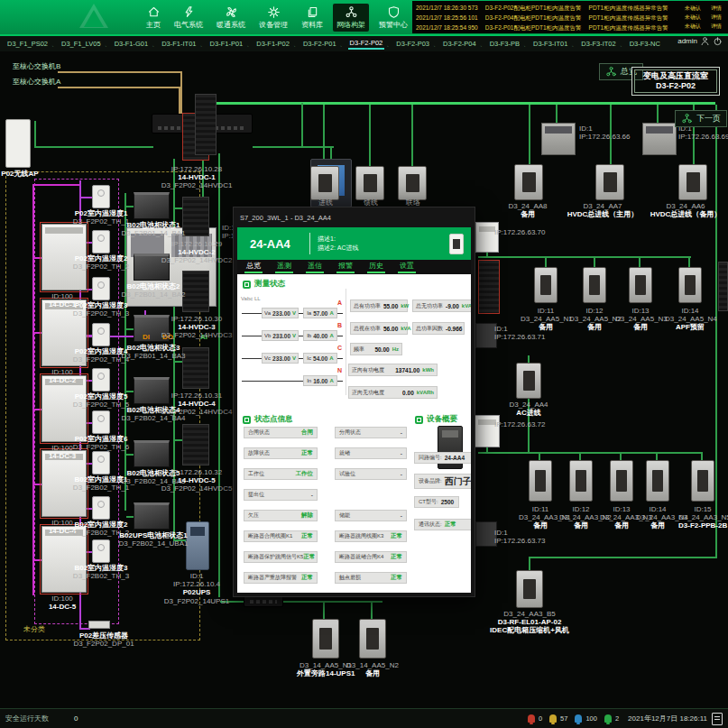 This screenshot has width=728, height=728. What do you see at coordinates (645, 43) in the screenshot?
I see `room-tab-D3-F3-NC: D3-F3-NC` at bounding box center [645, 43].